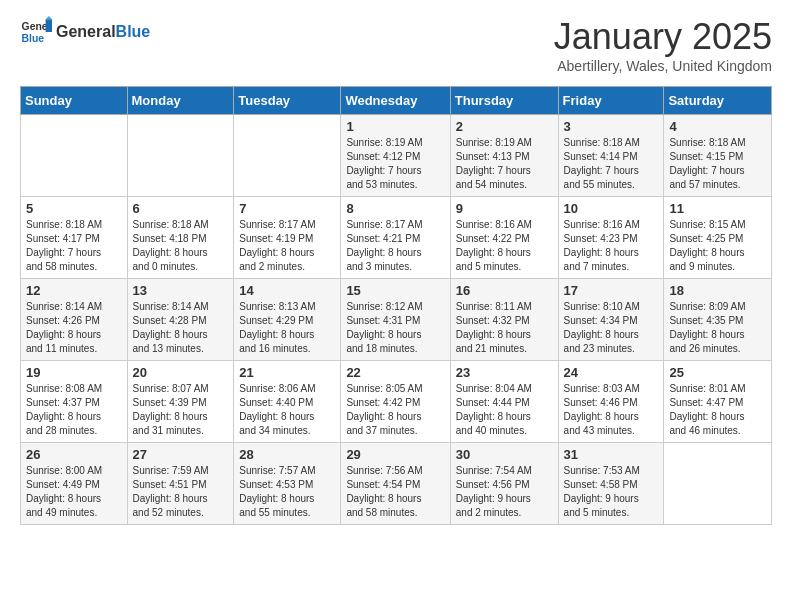 This screenshot has height=612, width=792. Describe the element at coordinates (395, 328) in the screenshot. I see `day-info: Sunrise: 8:12 AMSunset: 4:31 PMDaylight:…` at that location.